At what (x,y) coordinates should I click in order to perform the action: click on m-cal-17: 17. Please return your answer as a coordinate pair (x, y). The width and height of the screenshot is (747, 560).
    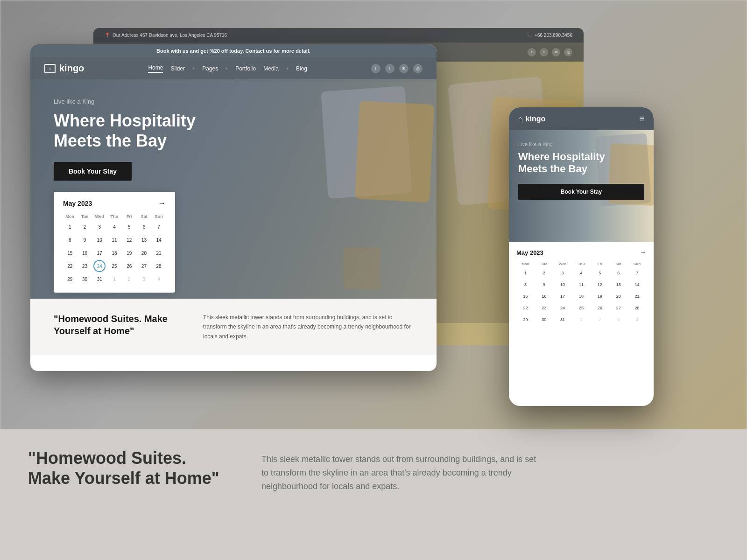
    Looking at the image, I should click on (563, 296).